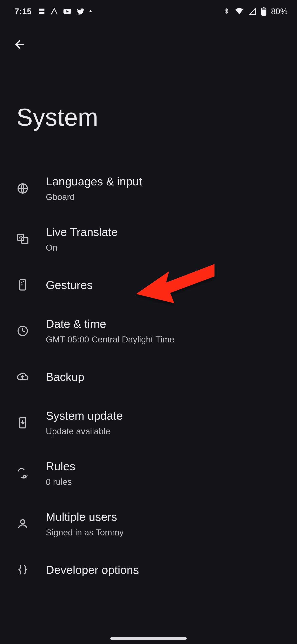 This screenshot has width=297, height=644. What do you see at coordinates (19, 44) in the screenshot?
I see `app-bar` at bounding box center [19, 44].